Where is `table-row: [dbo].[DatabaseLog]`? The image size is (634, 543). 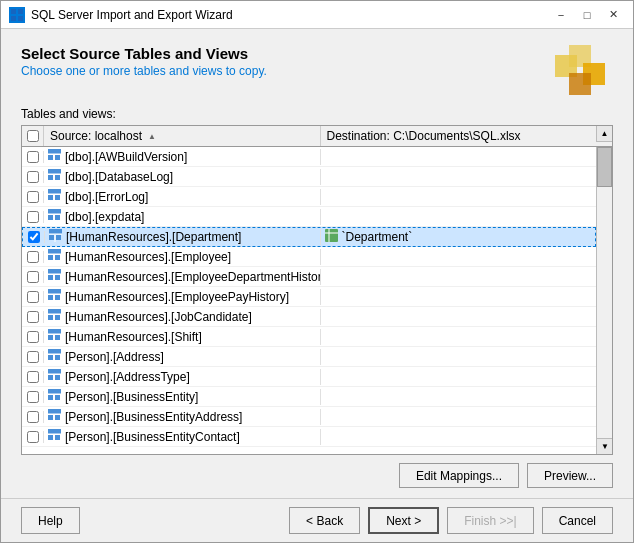 table-row: [dbo].[DatabaseLog] is located at coordinates (309, 177).